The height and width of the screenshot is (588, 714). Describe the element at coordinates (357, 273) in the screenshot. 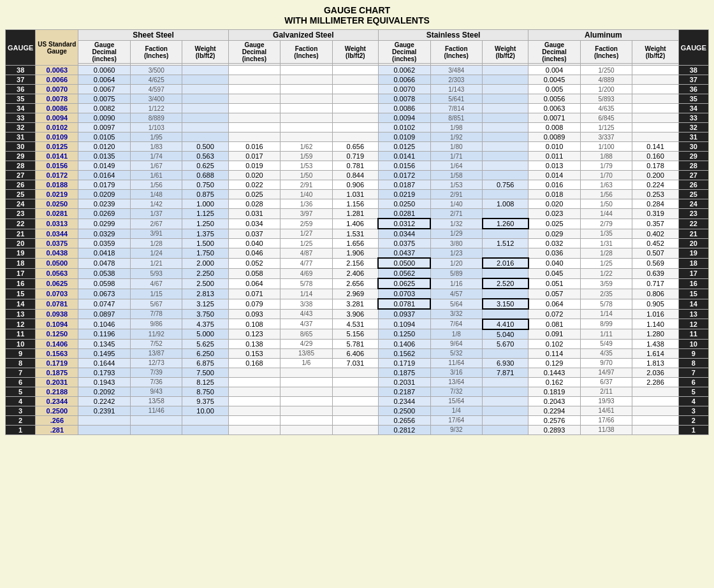

I see `table-row: 17 0.0563 0.0538 5/93 2.250 0.058 4/69 2…` at that location.